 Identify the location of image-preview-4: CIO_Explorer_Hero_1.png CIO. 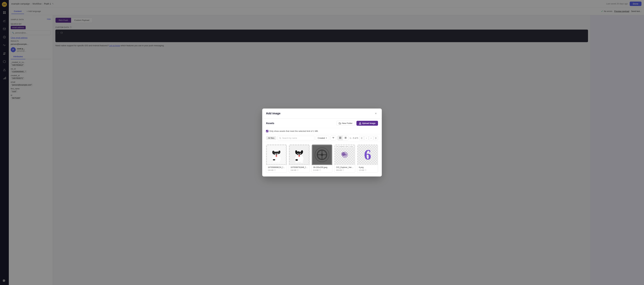
(345, 155).